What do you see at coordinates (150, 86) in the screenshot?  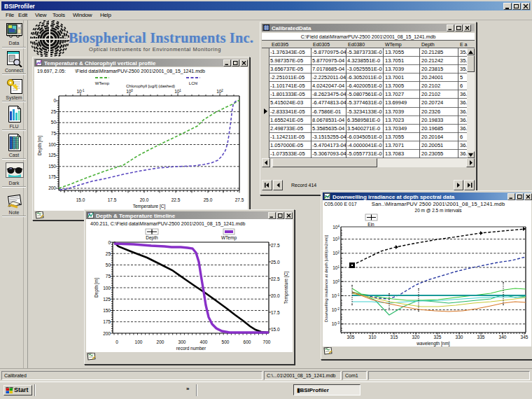 I see `svg-text: Chlorophyll [ug/l] (dashed)` at bounding box center [150, 86].